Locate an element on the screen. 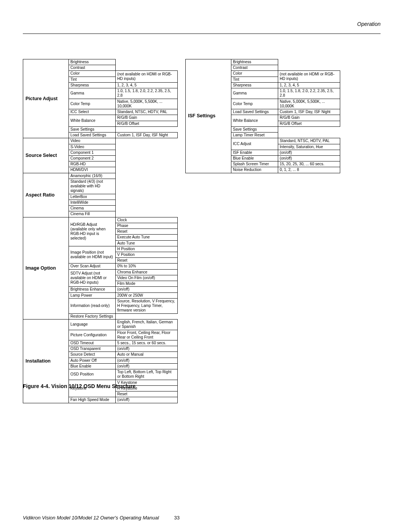 This screenshot has width=411, height=532. cell: Brightness is located at coordinates (255, 62).